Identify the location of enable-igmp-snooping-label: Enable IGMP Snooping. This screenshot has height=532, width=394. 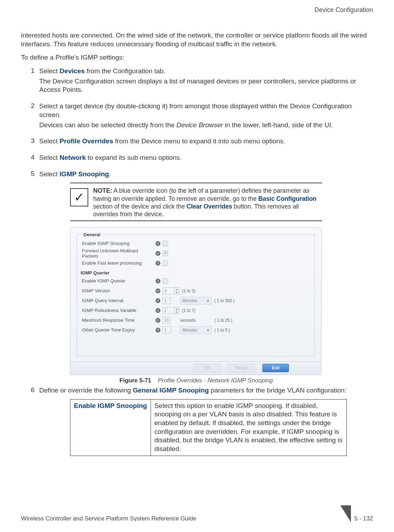
(119, 243).